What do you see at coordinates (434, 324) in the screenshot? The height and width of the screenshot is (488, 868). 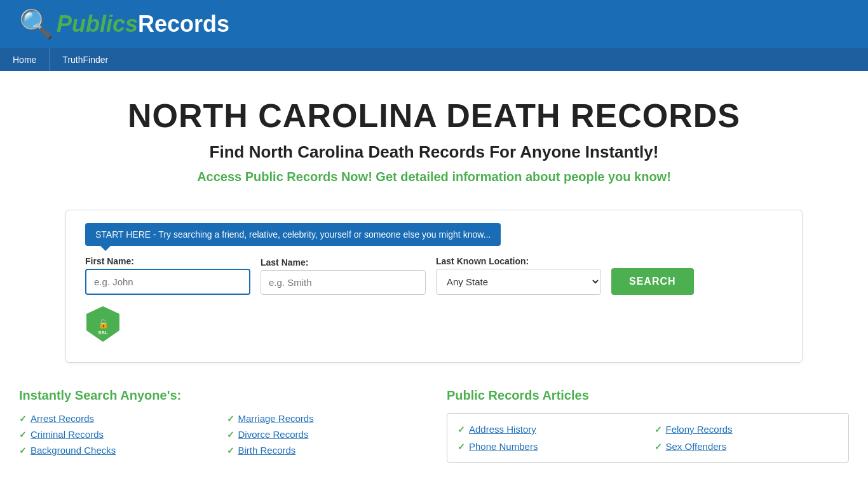 I see `ssl-badge: 🔒 SSL` at bounding box center [434, 324].